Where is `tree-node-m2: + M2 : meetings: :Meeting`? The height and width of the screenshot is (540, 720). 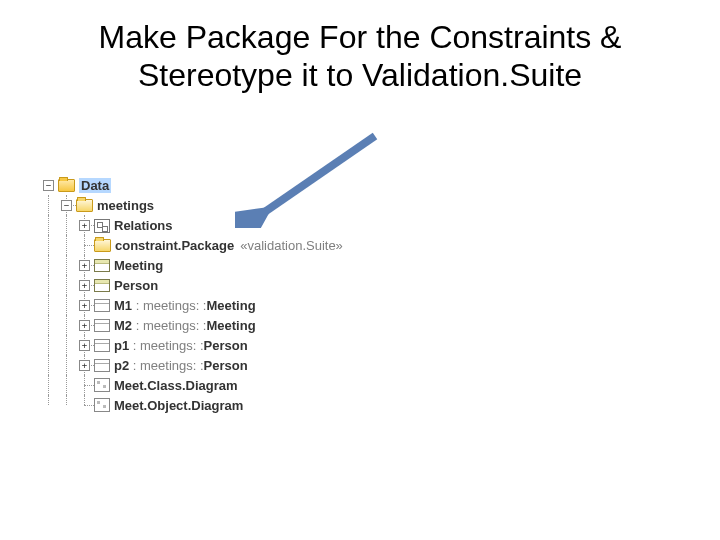 tree-node-m2: + M2 : meetings: :Meeting is located at coordinates (192, 325).